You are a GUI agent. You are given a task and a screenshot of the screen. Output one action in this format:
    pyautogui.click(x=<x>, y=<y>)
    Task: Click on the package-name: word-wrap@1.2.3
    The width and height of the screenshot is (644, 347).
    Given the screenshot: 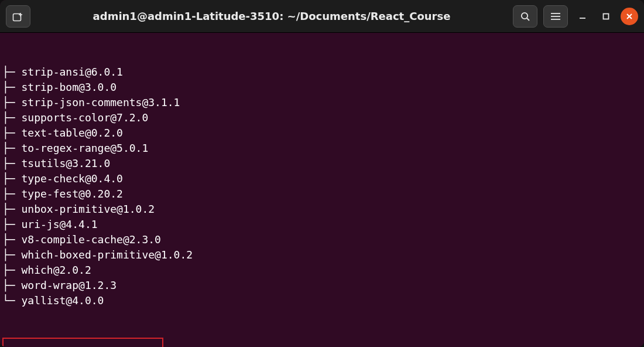 What is the action you would take?
    pyautogui.click(x=69, y=285)
    